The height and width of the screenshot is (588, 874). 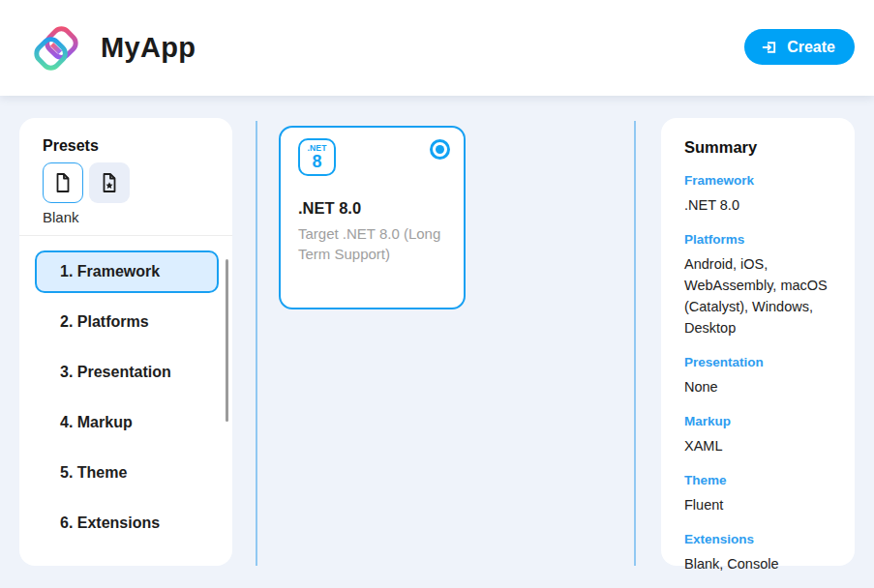 I want to click on framework-option-card: .NET 8 .NET 8.0 Target .NET 8.0 (Long Te…, so click(x=372, y=218).